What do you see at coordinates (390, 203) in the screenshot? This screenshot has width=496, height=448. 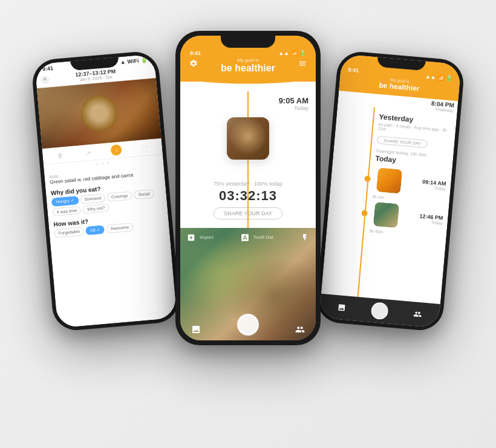 I see `right-timeline: Yesterday on path · 4 meals · Avg time g…` at bounding box center [390, 203].